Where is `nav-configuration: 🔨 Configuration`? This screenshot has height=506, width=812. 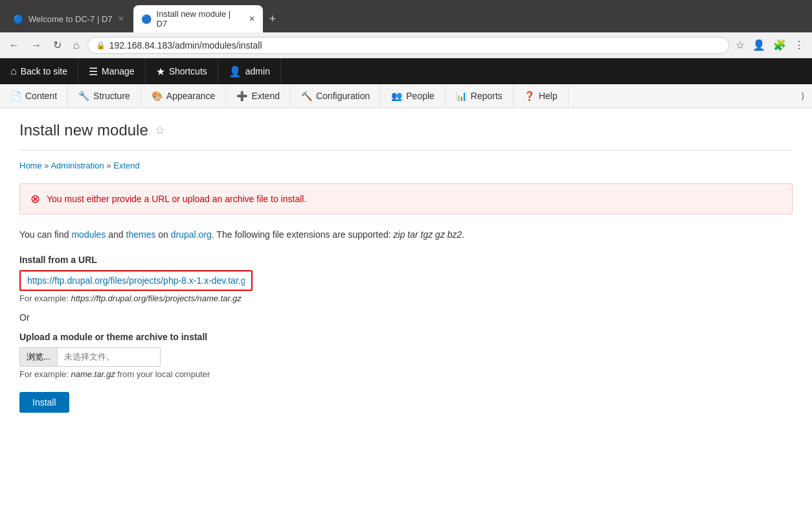
nav-configuration: 🔨 Configuration is located at coordinates (335, 96).